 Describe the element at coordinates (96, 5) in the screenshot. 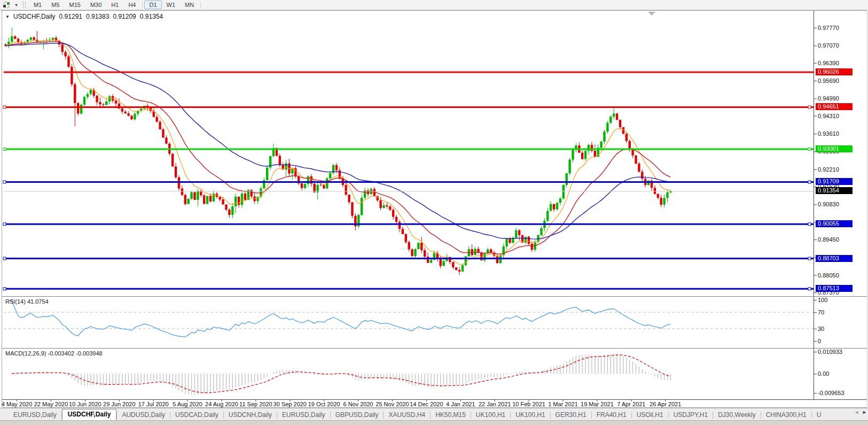

I see `timeframe-button-m30: M30` at that location.